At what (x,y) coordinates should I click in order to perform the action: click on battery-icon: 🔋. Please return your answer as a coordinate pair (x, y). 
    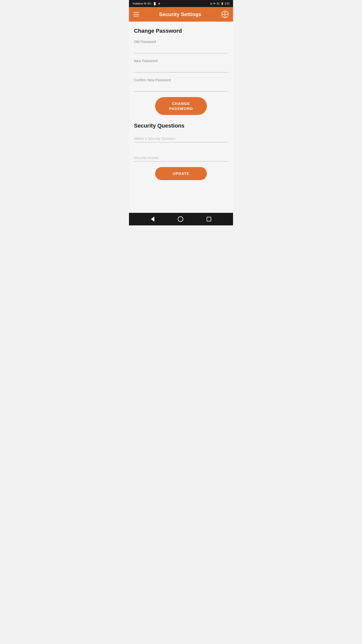
    Looking at the image, I should click on (222, 4).